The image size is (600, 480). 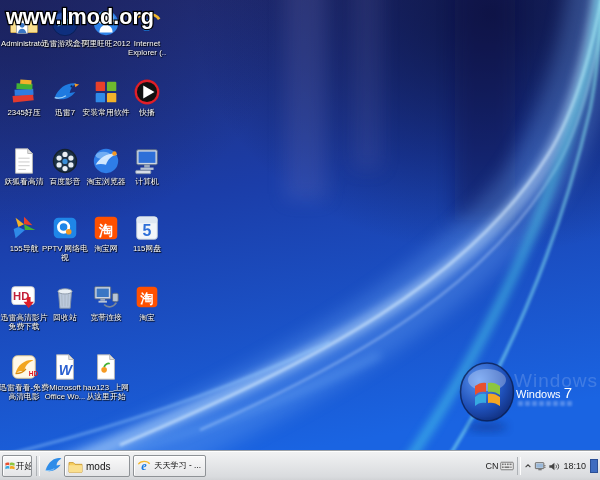 What do you see at coordinates (106, 392) in the screenshot?
I see `icon-label: hao123_上网 从这里开始` at bounding box center [106, 392].